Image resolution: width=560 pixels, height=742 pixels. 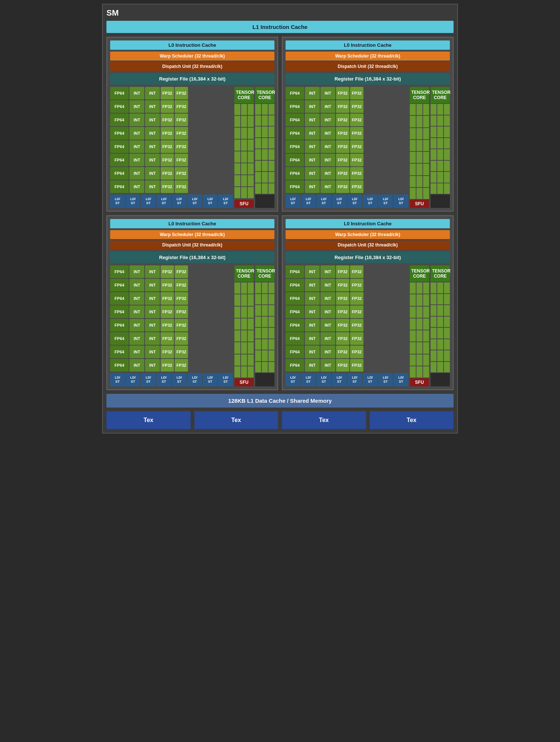 What do you see at coordinates (192, 124) in the screenshot?
I see `quadrant-1: L0 Instruction Cache Warp Scheduler (32 …` at bounding box center [192, 124].